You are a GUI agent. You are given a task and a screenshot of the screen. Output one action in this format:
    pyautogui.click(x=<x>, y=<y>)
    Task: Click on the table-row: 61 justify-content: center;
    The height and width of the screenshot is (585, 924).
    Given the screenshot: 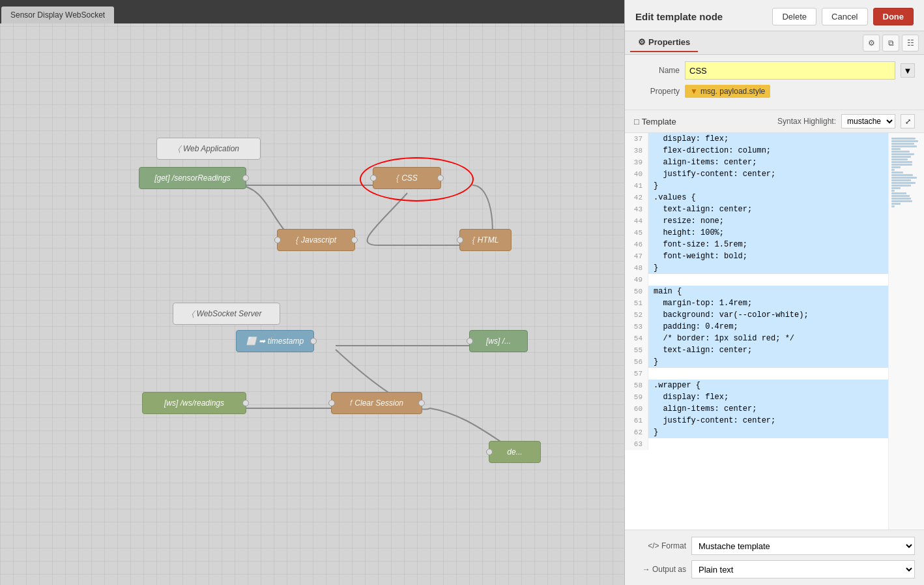 What is the action you would take?
    pyautogui.click(x=774, y=421)
    